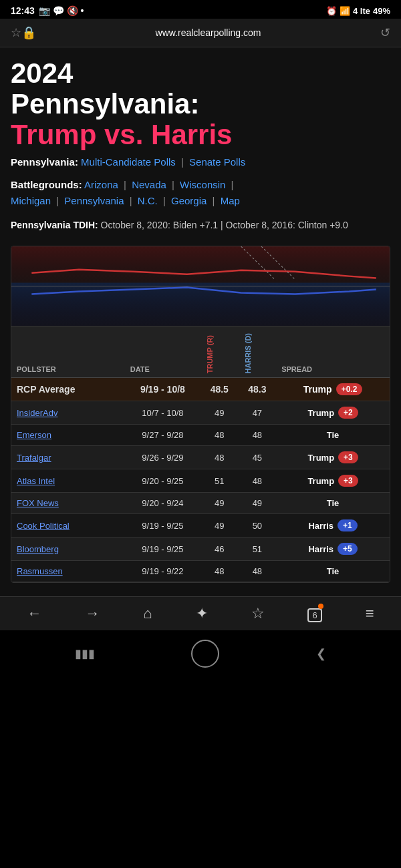 The height and width of the screenshot is (868, 401). What do you see at coordinates (217, 162) in the screenshot?
I see `senate-polls-link: Senate Polls` at bounding box center [217, 162].